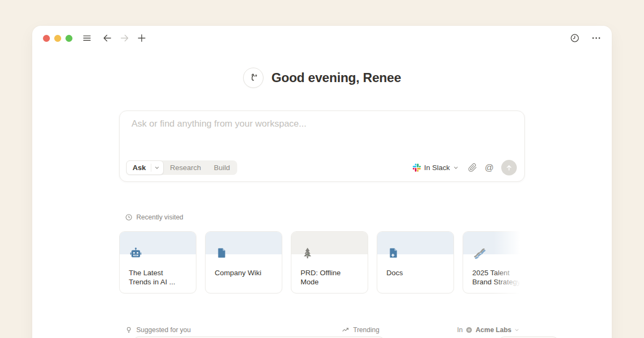 The image size is (644, 338). Describe the element at coordinates (437, 167) in the screenshot. I see `context-label: In Slack` at that location.